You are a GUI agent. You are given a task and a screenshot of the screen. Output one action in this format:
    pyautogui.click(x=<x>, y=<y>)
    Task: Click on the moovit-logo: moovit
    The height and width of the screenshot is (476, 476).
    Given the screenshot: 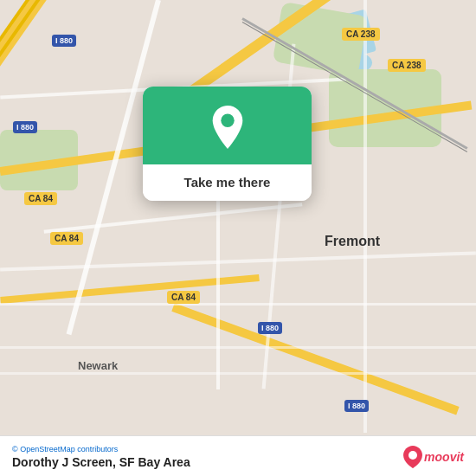 What is the action you would take?
    pyautogui.click(x=434, y=457)
    